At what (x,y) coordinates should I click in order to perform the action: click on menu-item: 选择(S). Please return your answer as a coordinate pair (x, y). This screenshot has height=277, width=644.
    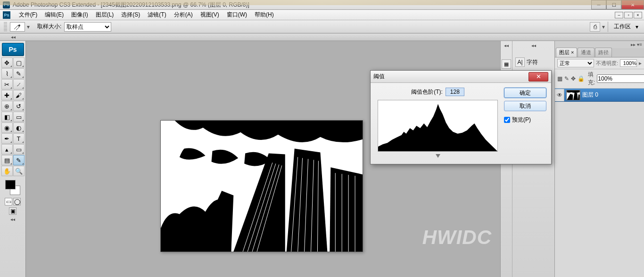
    Looking at the image, I should click on (131, 15).